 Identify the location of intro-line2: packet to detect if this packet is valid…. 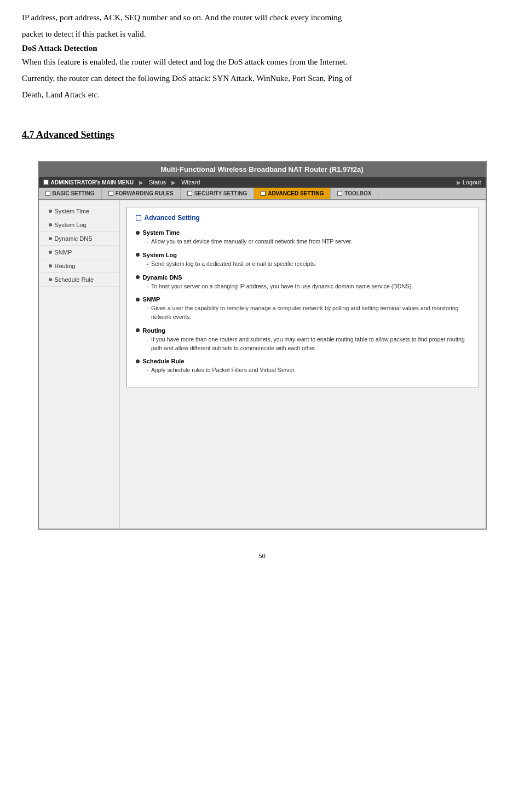
(262, 34).